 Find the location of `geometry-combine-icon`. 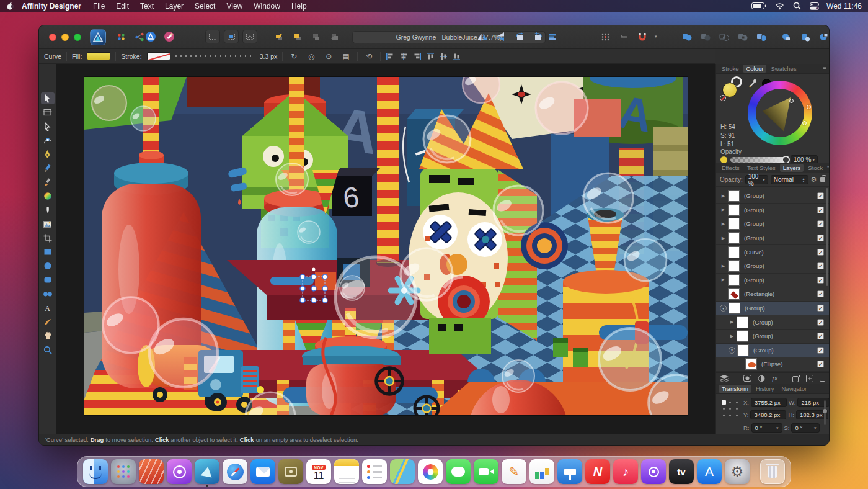

geometry-combine-icon is located at coordinates (823, 37).